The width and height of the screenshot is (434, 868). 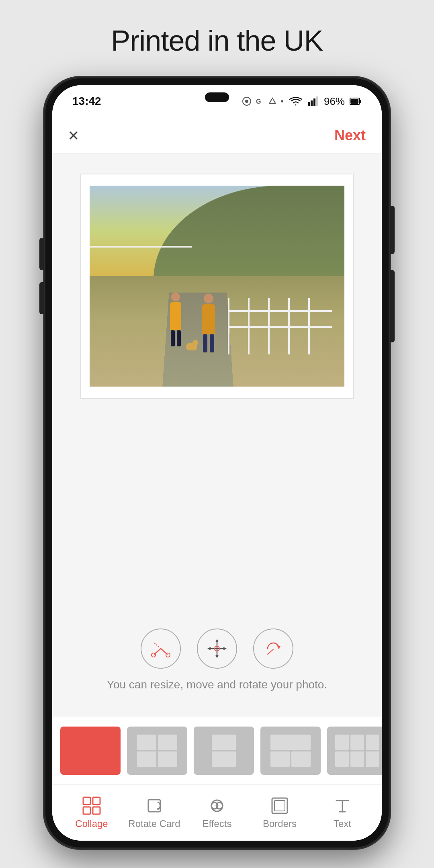 I want to click on collage-nav-label: Collage, so click(x=92, y=824).